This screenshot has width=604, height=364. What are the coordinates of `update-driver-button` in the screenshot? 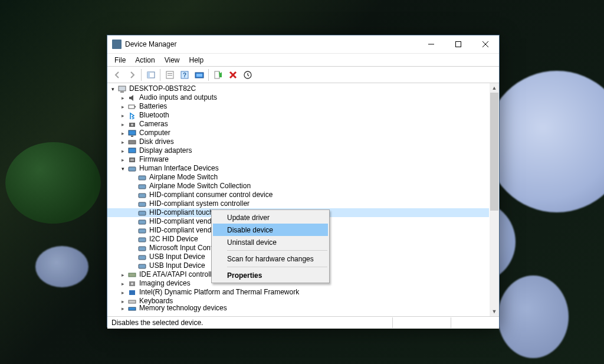 It's located at (248, 75).